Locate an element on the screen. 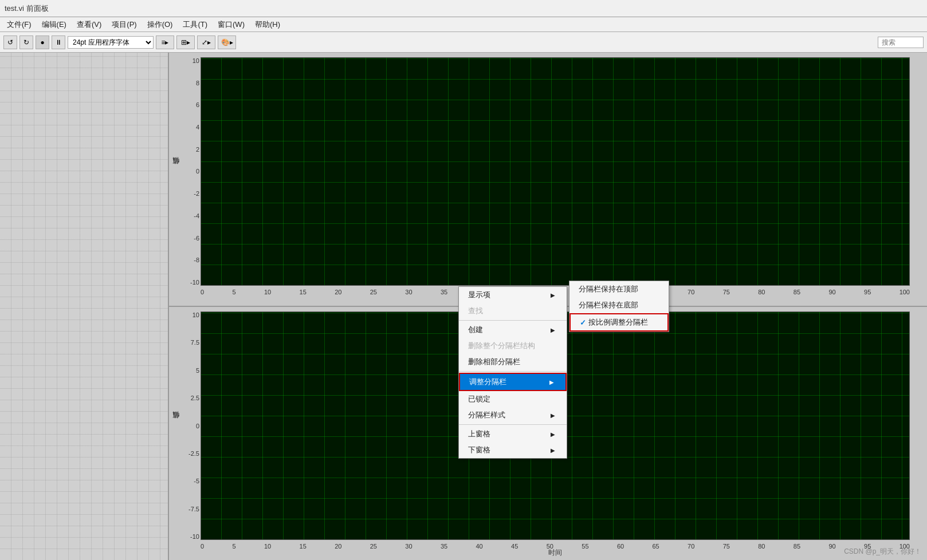  distribute-button: ⊞▸ is located at coordinates (186, 42).